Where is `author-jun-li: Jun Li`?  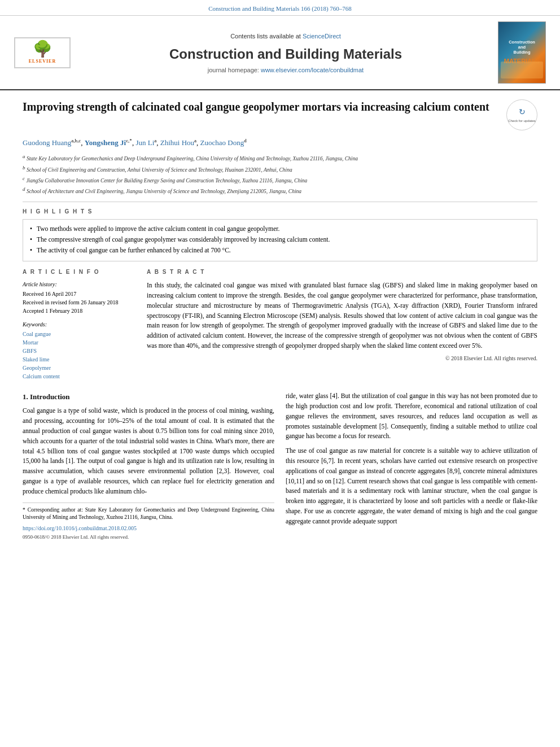 author-jun-li: Jun Li is located at coordinates (145, 143).